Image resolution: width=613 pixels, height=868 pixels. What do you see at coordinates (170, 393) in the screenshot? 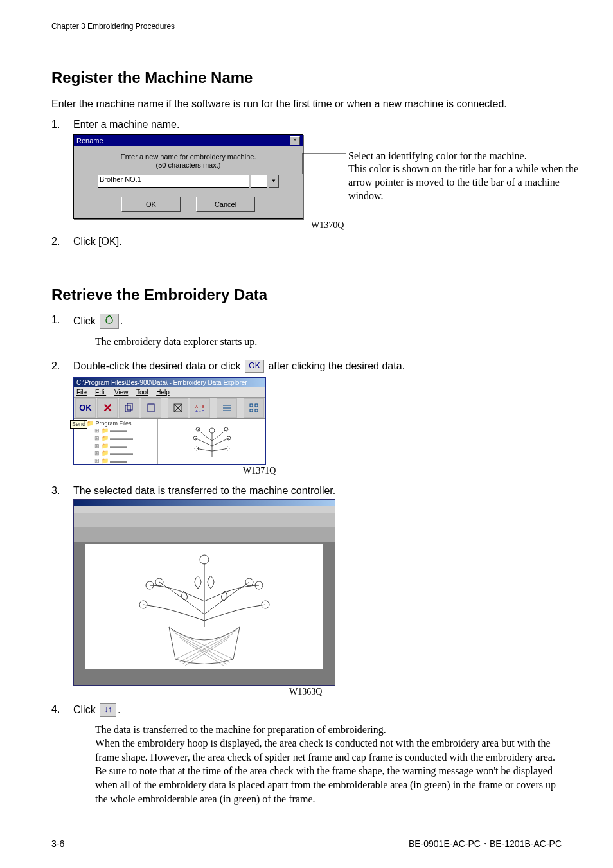
I see `explorer-menubar: File Edit View Tool Help` at bounding box center [170, 393].